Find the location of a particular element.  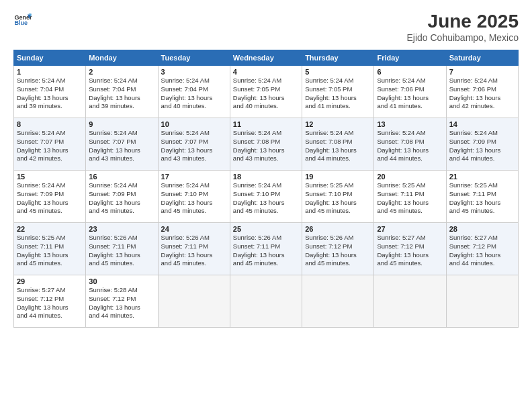

main-title: June 2025 is located at coordinates (462, 21).